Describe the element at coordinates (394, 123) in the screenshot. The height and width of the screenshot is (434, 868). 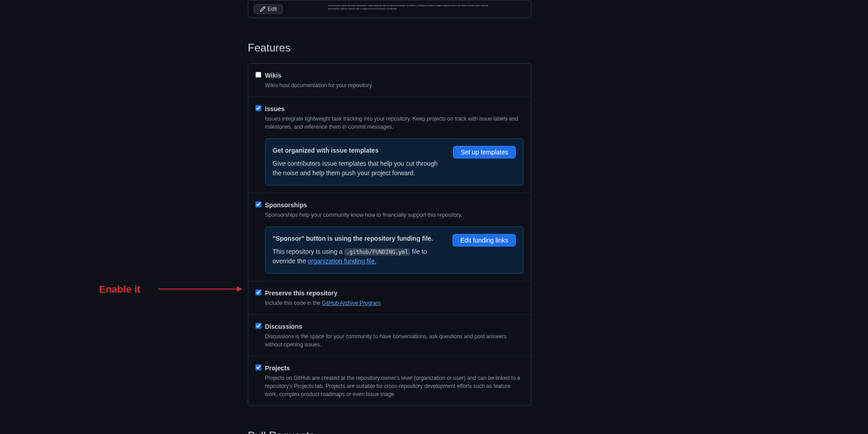
I see `issues-desc: Issues integrate lightweight task tracki…` at that location.